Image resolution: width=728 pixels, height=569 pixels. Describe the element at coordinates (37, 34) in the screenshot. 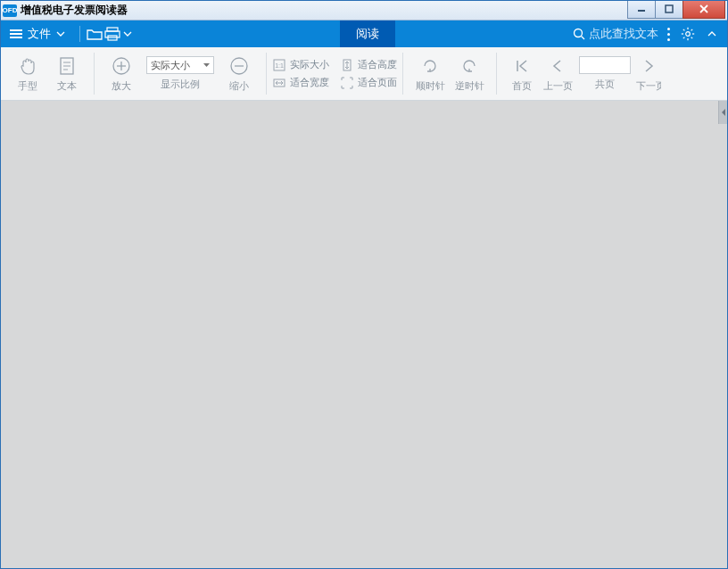

I see `file-menu: 文件` at that location.